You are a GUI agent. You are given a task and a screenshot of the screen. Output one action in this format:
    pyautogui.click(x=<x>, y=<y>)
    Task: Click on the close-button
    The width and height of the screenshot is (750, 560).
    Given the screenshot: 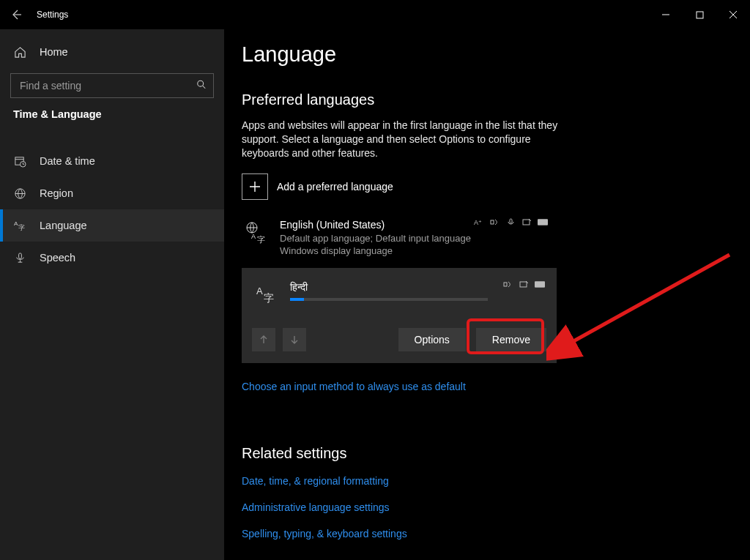 What is the action you would take?
    pyautogui.click(x=733, y=15)
    